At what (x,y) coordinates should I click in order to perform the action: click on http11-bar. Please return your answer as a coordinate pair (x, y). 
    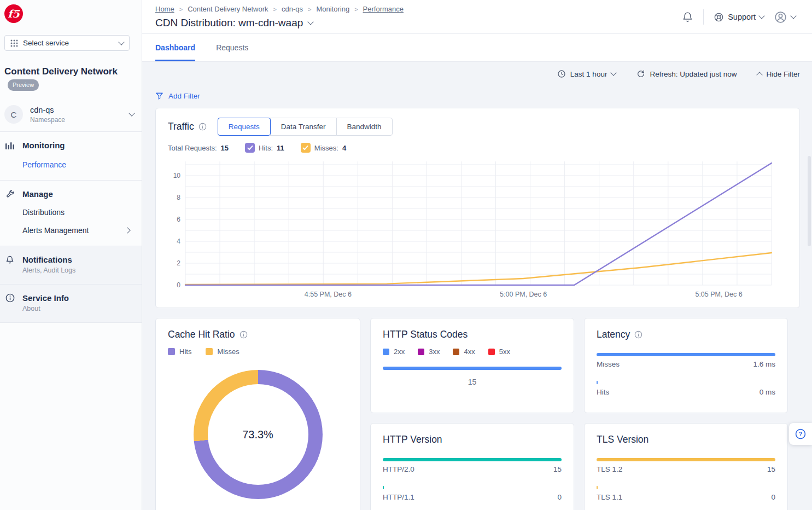
    Looking at the image, I should click on (383, 488).